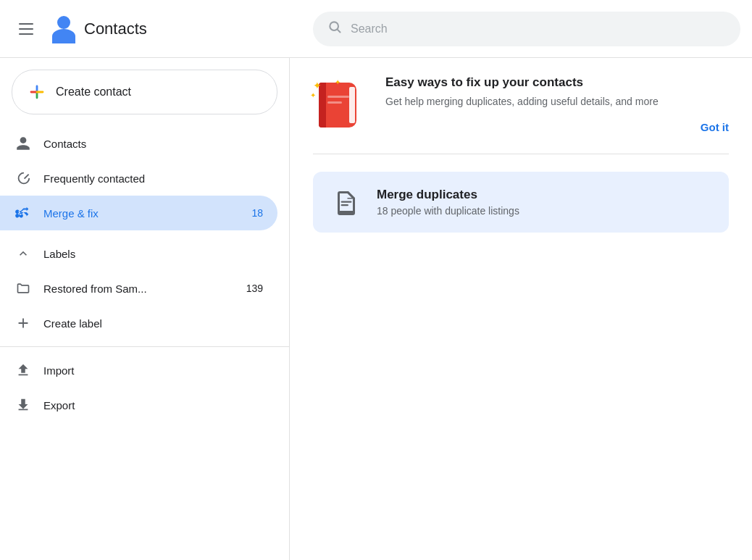 The height and width of the screenshot is (560, 752). What do you see at coordinates (139, 143) in the screenshot?
I see `sidebar-item-contacts: Contacts` at bounding box center [139, 143].